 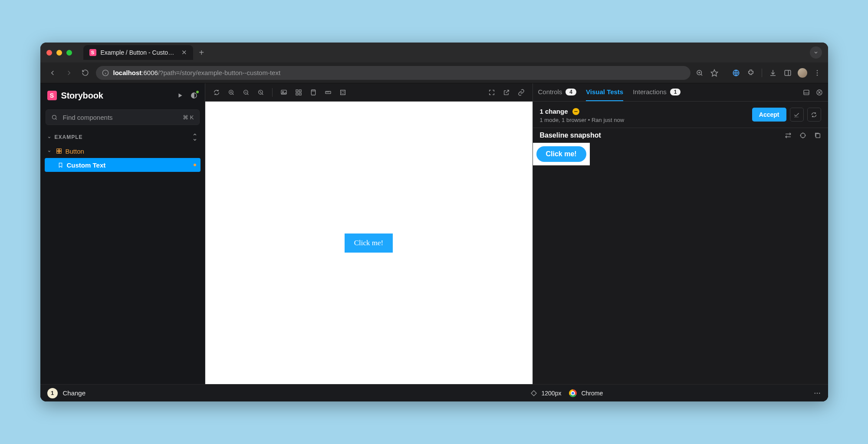 What do you see at coordinates (261, 92) in the screenshot?
I see `zoom-reset-icon` at bounding box center [261, 92].